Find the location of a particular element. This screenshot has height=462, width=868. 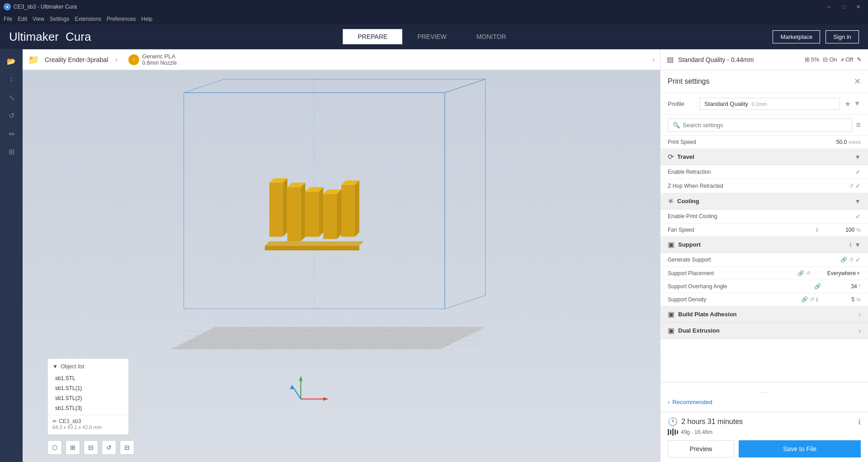

menu-extensions: Extensions is located at coordinates (88, 19).